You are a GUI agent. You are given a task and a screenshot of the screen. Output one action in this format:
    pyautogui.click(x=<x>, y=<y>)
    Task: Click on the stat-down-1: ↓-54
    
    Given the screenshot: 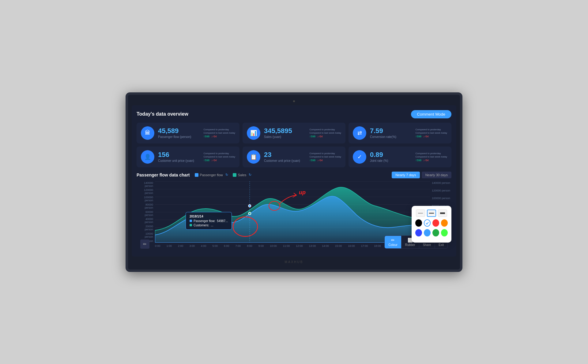 What is the action you would take?
    pyautogui.click(x=320, y=136)
    